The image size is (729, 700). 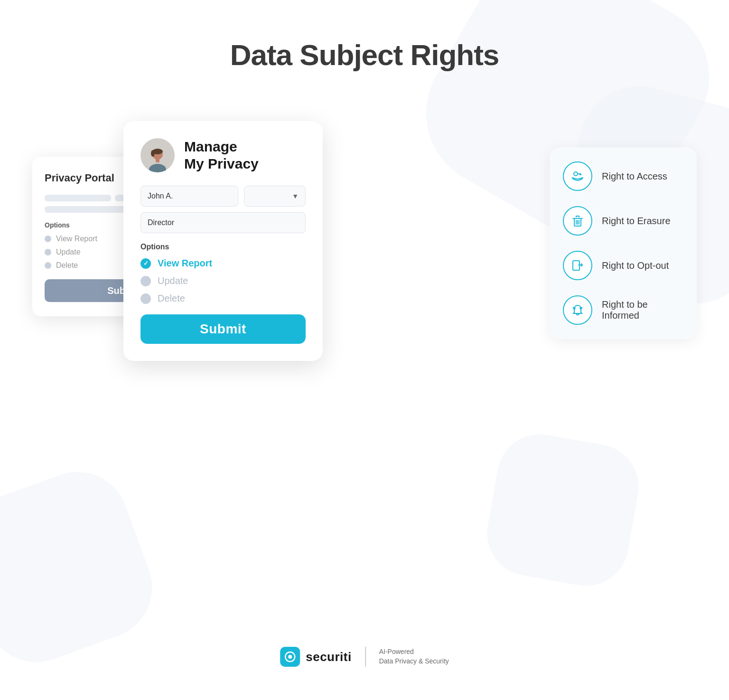 What do you see at coordinates (48, 265) in the screenshot?
I see `portal-radio-delete` at bounding box center [48, 265].